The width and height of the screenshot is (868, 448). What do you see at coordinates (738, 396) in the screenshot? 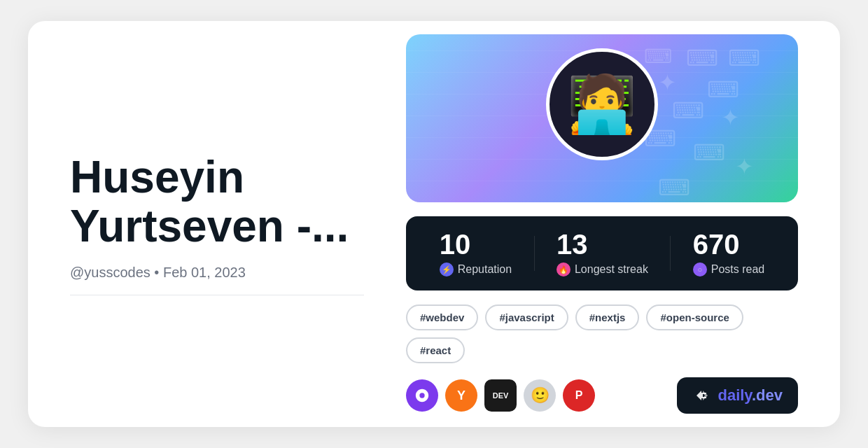
I see `dailydev-logo: daily.dev` at bounding box center [738, 396].